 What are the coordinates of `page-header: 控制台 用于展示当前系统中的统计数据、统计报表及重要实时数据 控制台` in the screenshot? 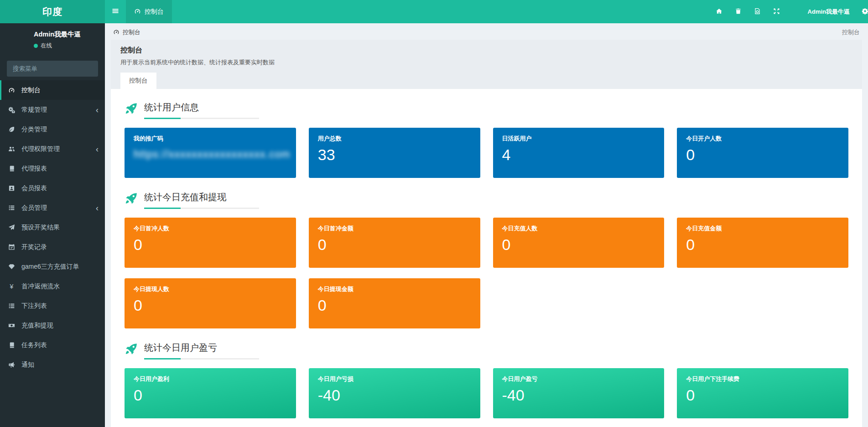 It's located at (486, 64).